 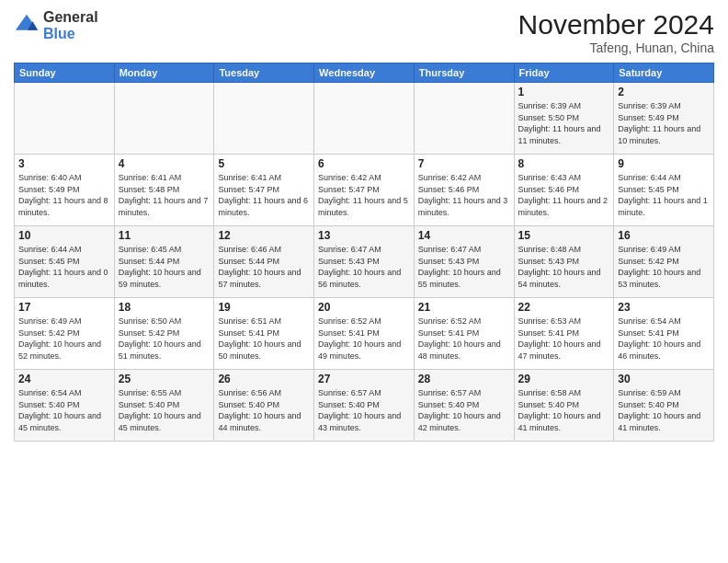 What do you see at coordinates (463, 190) in the screenshot?
I see `calendar-cell: 7Sunrise: 6:42 AM Sunset: 5:46 PM Daylig…` at bounding box center [463, 190].